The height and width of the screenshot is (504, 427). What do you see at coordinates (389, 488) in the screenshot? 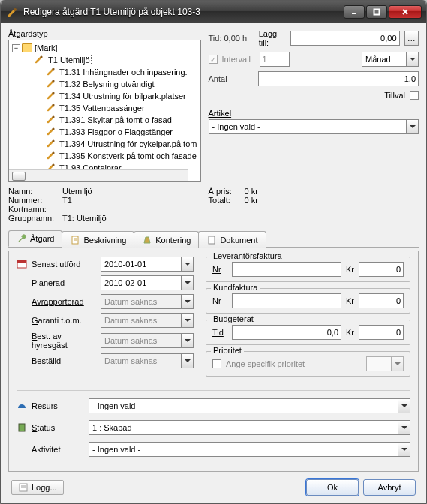
I see `cancel-button: Avbryt` at bounding box center [389, 488].